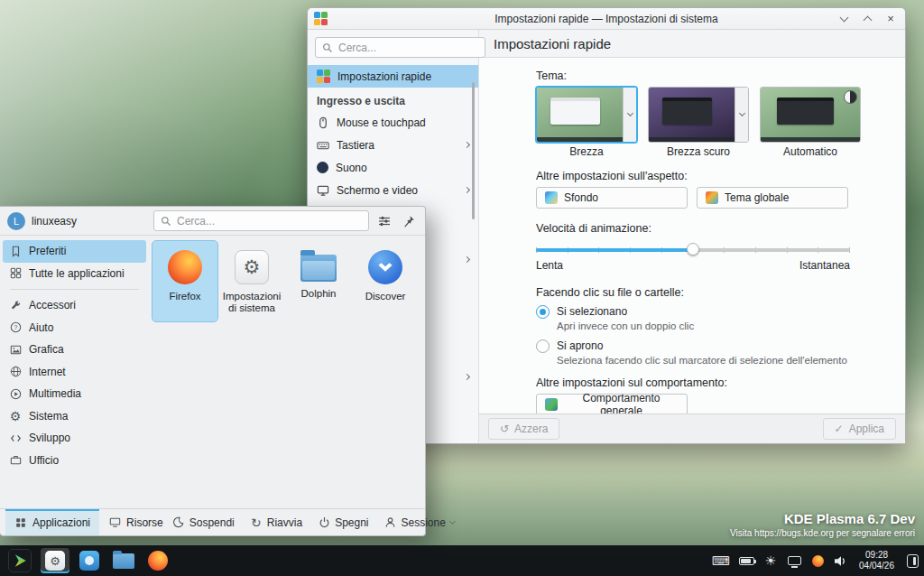 Image resolution: width=924 pixels, height=576 pixels. Describe the element at coordinates (15, 349) in the screenshot. I see `graphics-icon` at that location.